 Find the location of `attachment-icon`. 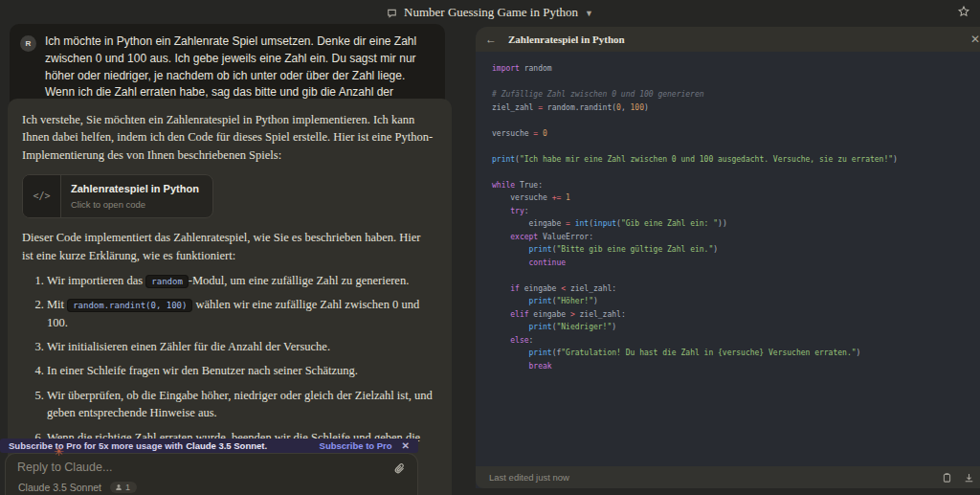

attachment-icon is located at coordinates (400, 470).